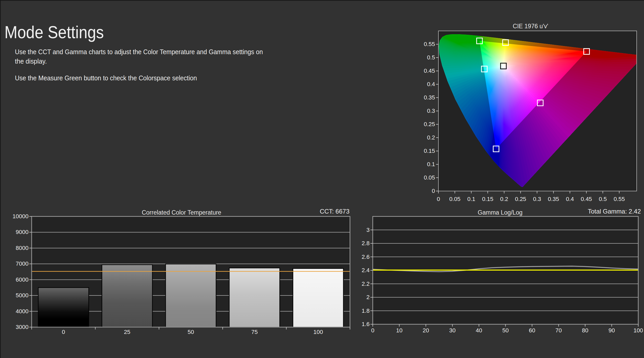 This screenshot has width=644, height=358. What do you see at coordinates (614, 211) in the screenshot?
I see `svg-text: Total Gamma: 2.42` at bounding box center [614, 211].